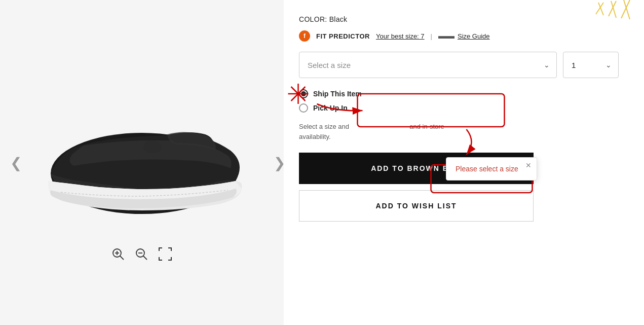 This screenshot has height=325, width=644. Describe the element at coordinates (16, 162) in the screenshot. I see `prev-image-button: ❮` at that location.